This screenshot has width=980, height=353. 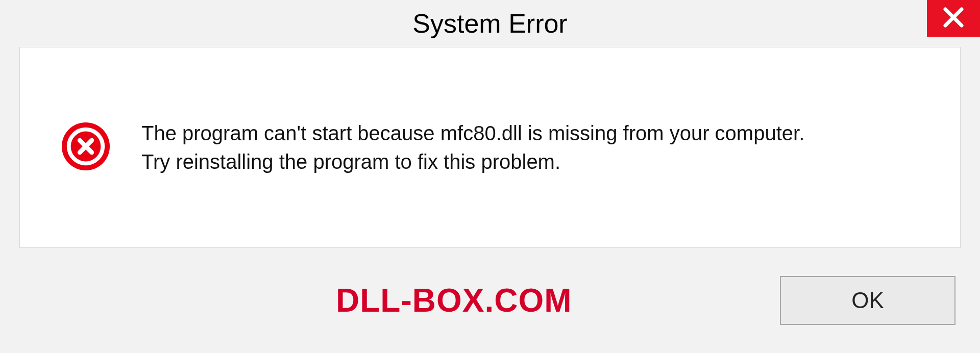 What do you see at coordinates (953, 18) in the screenshot?
I see `close-icon` at bounding box center [953, 18].